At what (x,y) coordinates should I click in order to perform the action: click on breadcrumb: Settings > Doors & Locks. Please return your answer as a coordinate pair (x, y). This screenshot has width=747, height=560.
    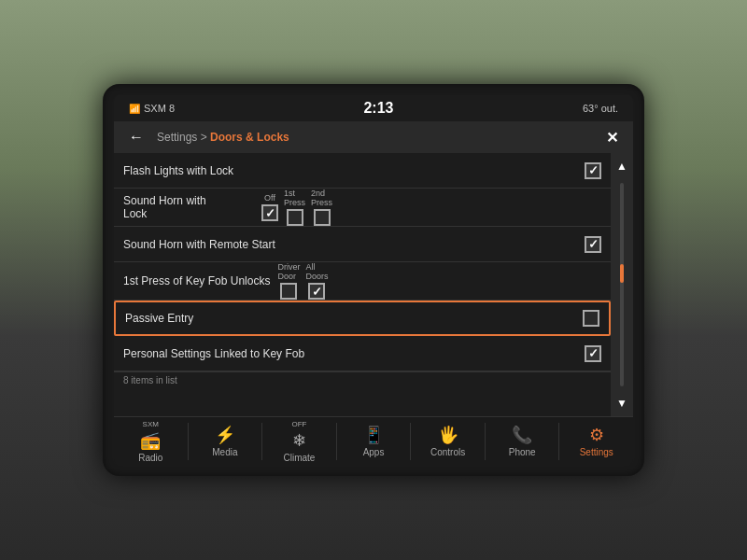
    Looking at the image, I should click on (375, 137).